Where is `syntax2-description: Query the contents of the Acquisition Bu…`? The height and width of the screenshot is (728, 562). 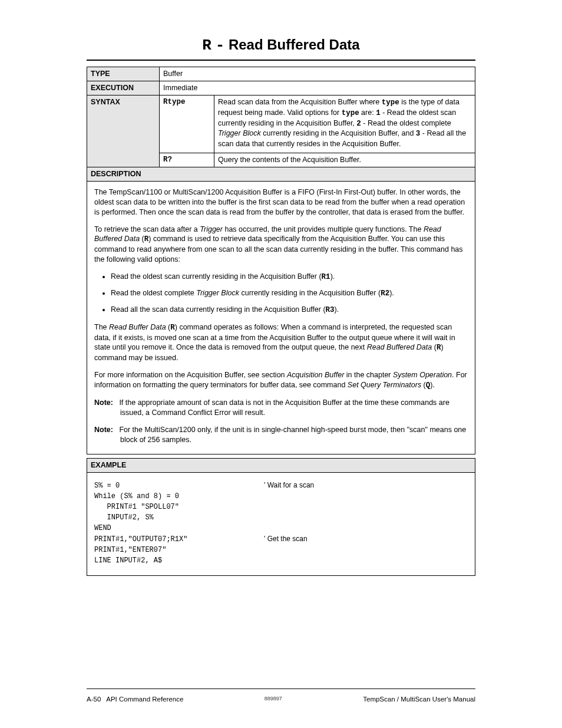 syntax2-description: Query the contents of the Acquisition Bu… is located at coordinates (345, 160).